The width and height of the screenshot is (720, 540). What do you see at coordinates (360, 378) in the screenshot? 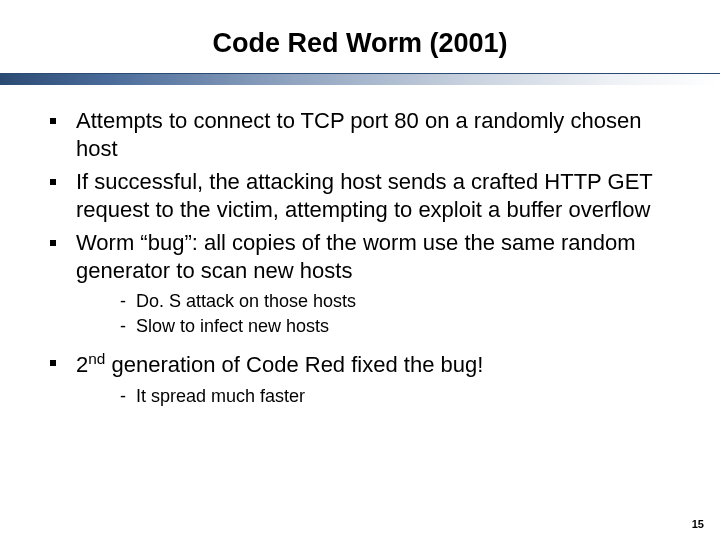
I see `list-item: 2nd generation of Code Red fixed the bug…` at bounding box center [360, 378].